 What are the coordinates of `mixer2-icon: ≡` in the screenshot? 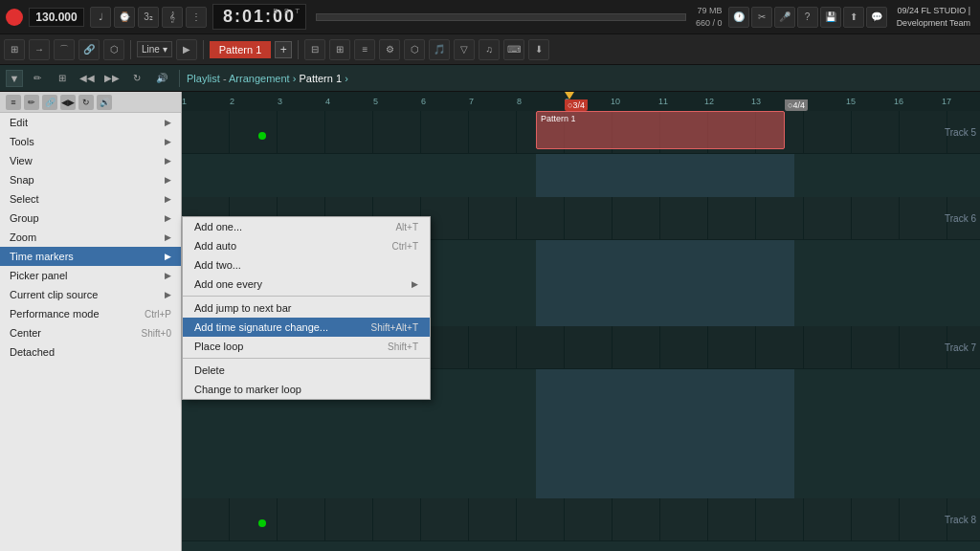 It's located at (365, 50).